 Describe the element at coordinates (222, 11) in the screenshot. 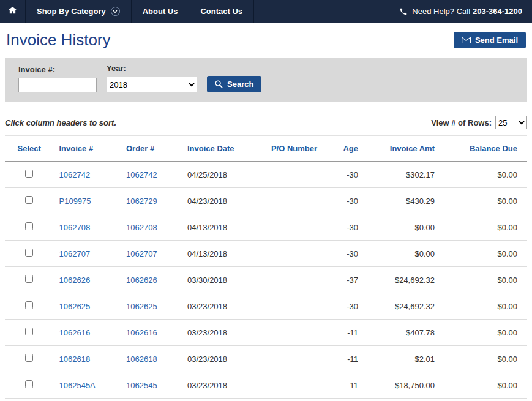

I see `nav-item-label: Contact Us` at that location.